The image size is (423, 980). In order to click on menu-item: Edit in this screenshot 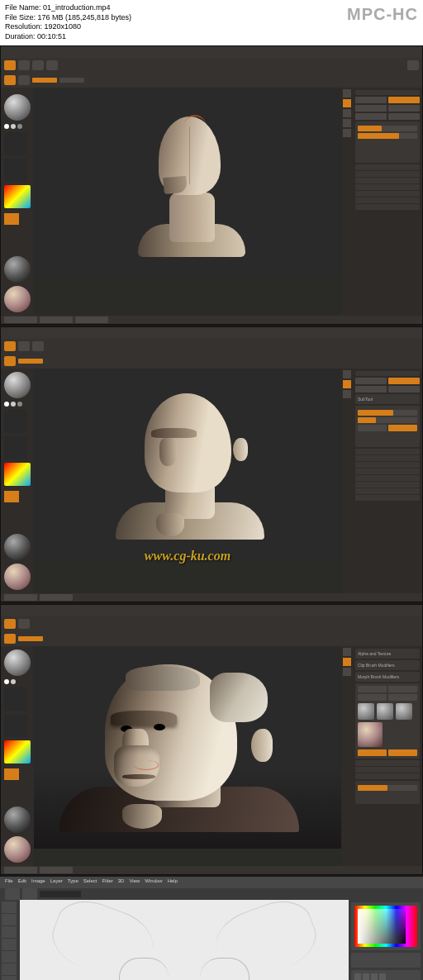, I will do `click(22, 882)`.